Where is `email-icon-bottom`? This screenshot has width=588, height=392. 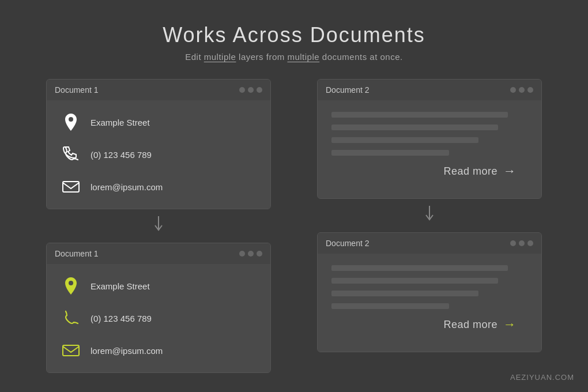 email-icon-bottom is located at coordinates (71, 350).